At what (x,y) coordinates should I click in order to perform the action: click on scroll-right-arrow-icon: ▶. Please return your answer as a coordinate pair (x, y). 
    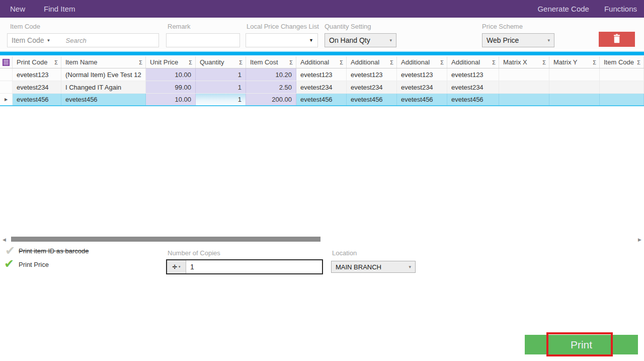
    Looking at the image, I should click on (640, 240).